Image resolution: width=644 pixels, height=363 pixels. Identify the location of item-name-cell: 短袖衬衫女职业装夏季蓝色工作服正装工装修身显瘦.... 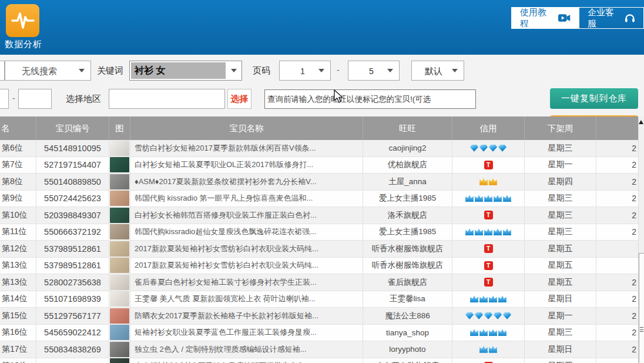
(247, 333).